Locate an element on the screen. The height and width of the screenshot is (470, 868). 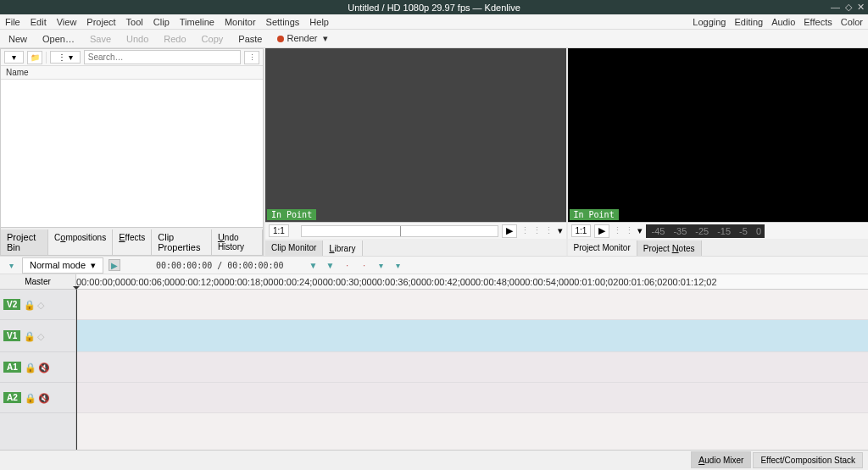
track-master: Master is located at coordinates (38, 281).